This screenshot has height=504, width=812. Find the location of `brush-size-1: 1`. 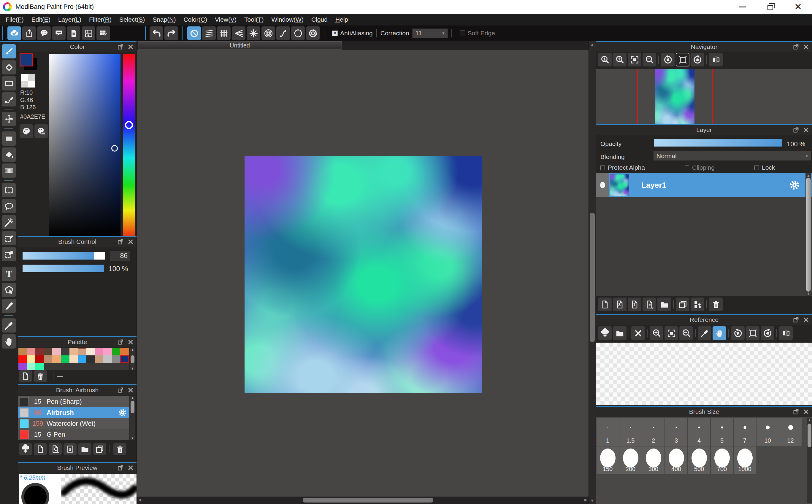

brush-size-1: 1 is located at coordinates (608, 432).